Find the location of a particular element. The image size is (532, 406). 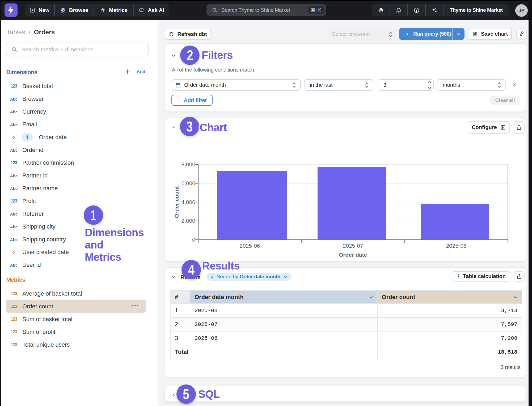

svg-text: 6,000 is located at coordinates (188, 183).